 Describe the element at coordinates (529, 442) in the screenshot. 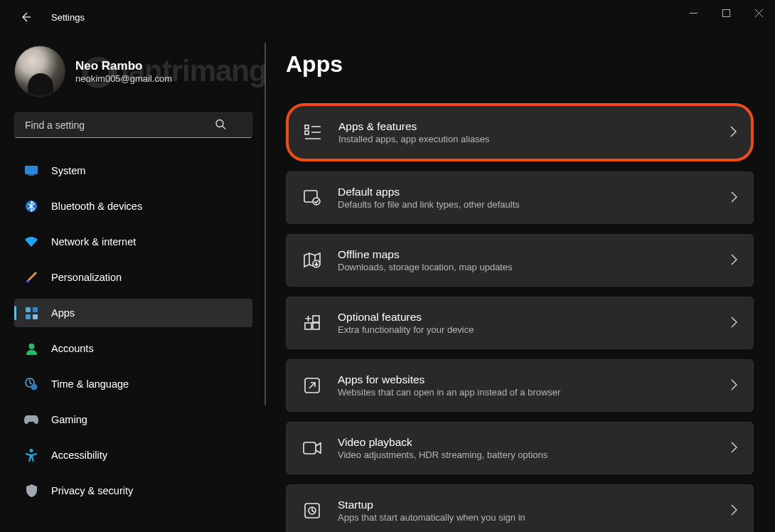

I see `card-title: Video playback` at that location.